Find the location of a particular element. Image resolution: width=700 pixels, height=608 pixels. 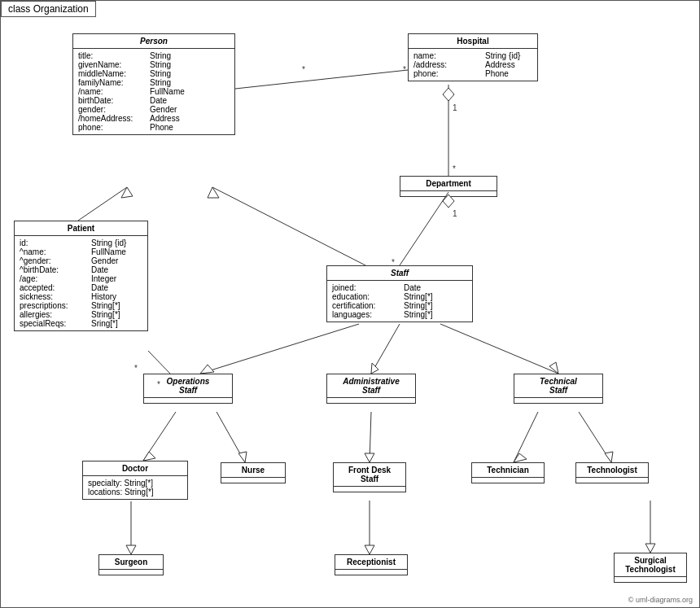

class-department: Department is located at coordinates (448, 186).